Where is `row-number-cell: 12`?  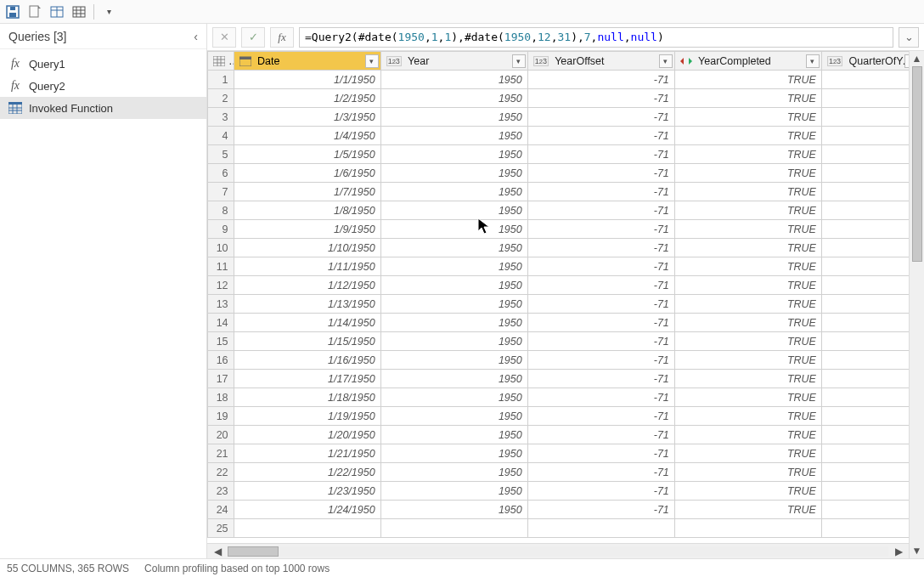 row-number-cell: 12 is located at coordinates (221, 286).